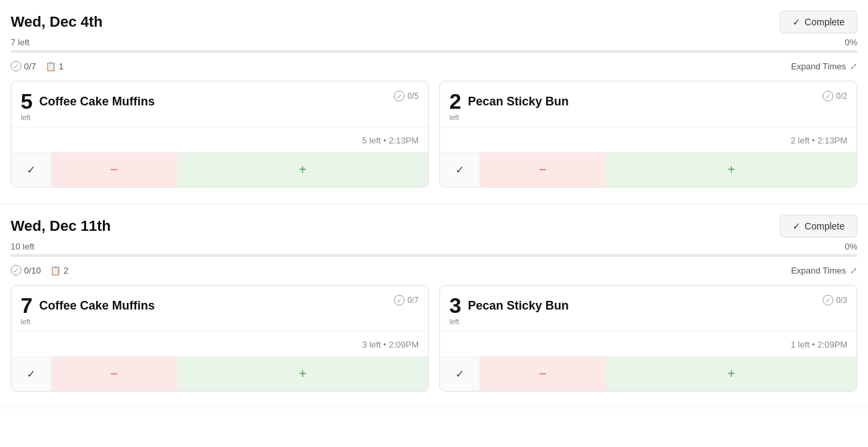 This screenshot has height=447, width=868. I want to click on card-progress: 0/7, so click(413, 300).